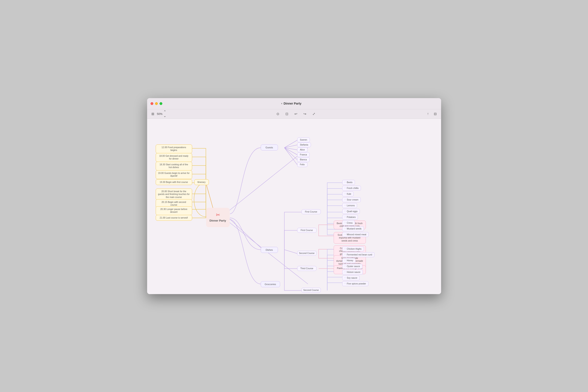 The image size is (588, 392). Describe the element at coordinates (304, 155) in the screenshot. I see `guest-3: Franca` at that location.